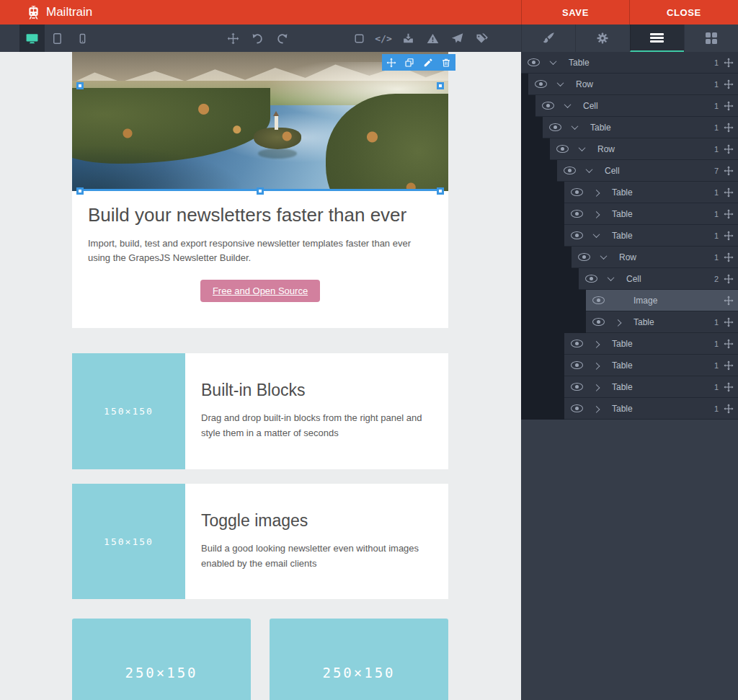 This screenshot has width=738, height=700. I want to click on merge-tags-button, so click(481, 38).